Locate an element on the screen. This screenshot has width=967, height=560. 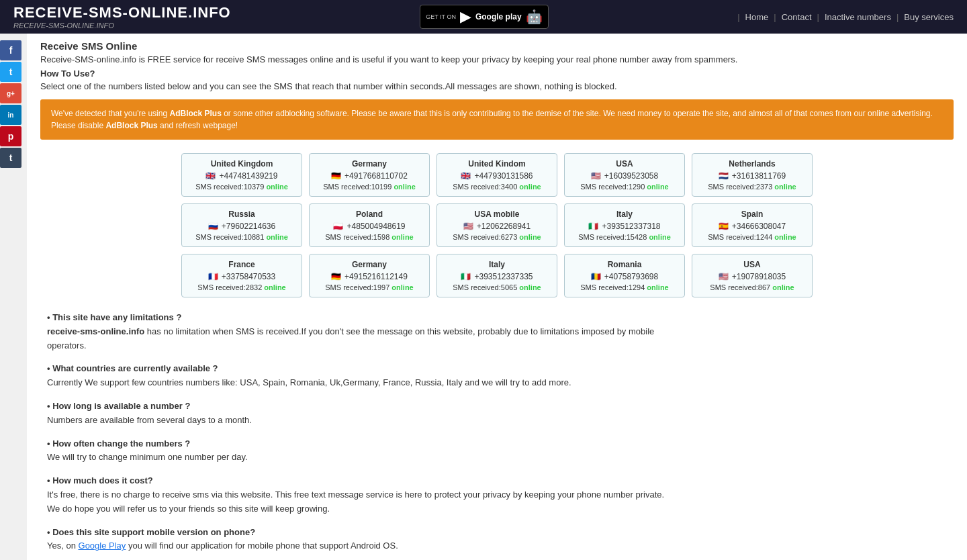
social-googleplus: g+ is located at coordinates (11, 93).